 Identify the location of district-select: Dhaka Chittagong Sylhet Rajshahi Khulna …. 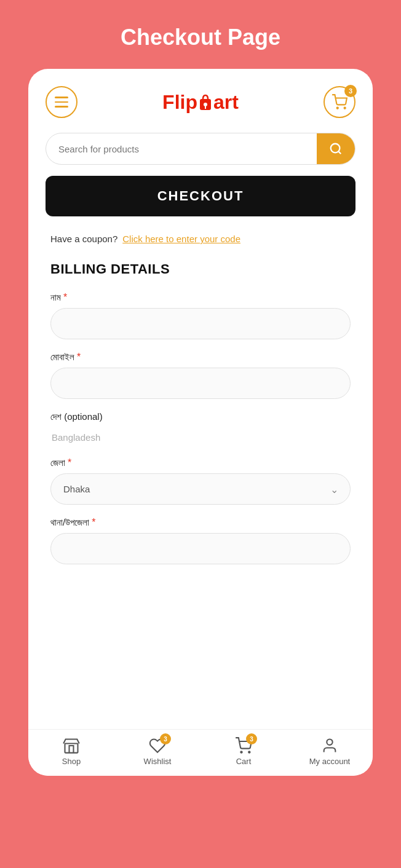
(200, 489).